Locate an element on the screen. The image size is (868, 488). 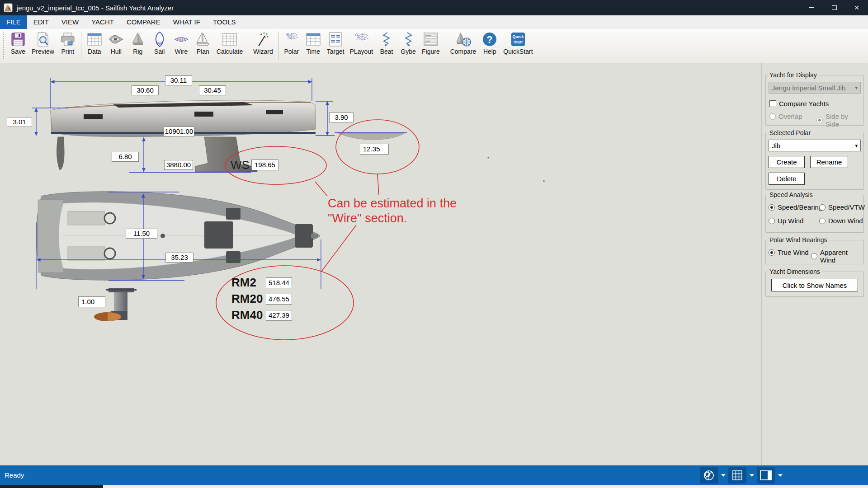
toolbar-quickstart-button: Quick Start QuickStart is located at coordinates (518, 43).